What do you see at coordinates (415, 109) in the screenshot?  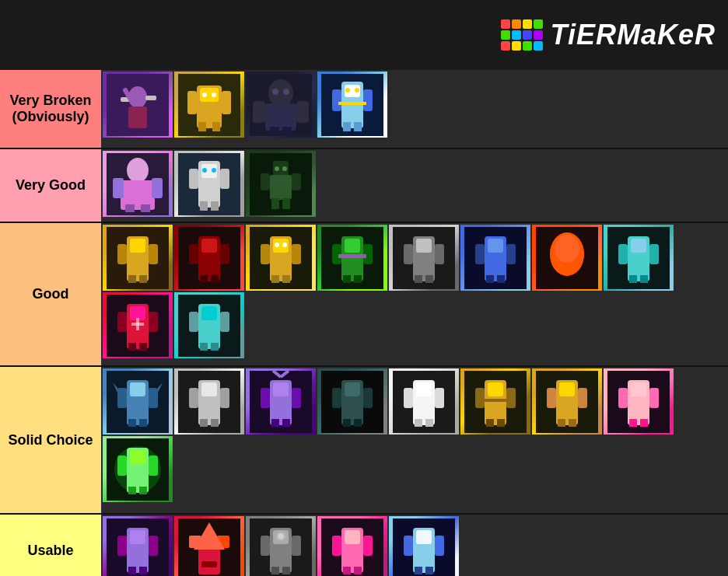 I see `tier-items-very-broken` at bounding box center [415, 109].